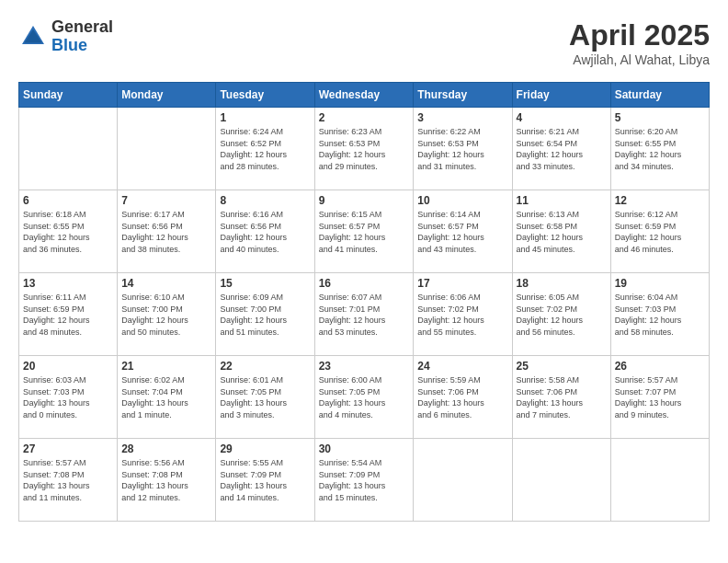  What do you see at coordinates (166, 283) in the screenshot?
I see `day-number: 14` at bounding box center [166, 283].